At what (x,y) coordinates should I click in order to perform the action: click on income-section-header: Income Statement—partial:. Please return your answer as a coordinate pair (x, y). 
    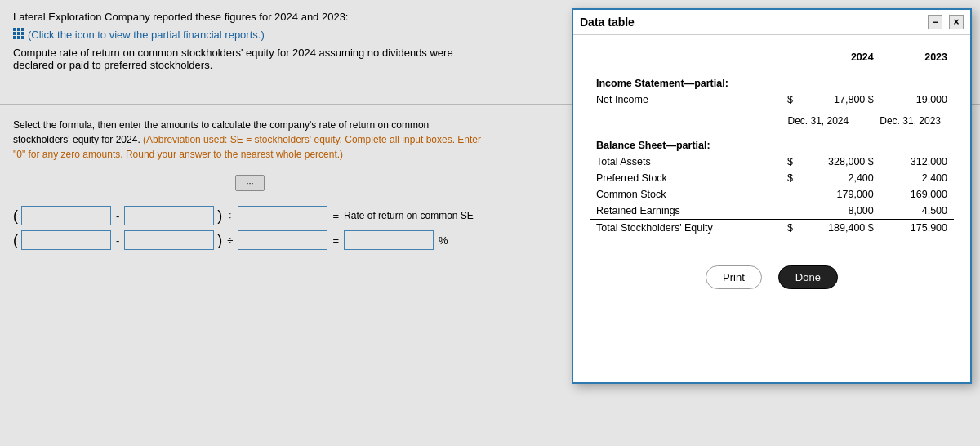
    Looking at the image, I should click on (772, 80).